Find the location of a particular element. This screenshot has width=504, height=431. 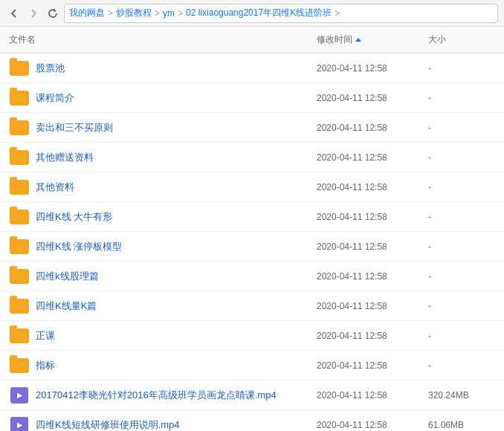

table-header: 文件名 修改时间 大小 is located at coordinates (252, 40).